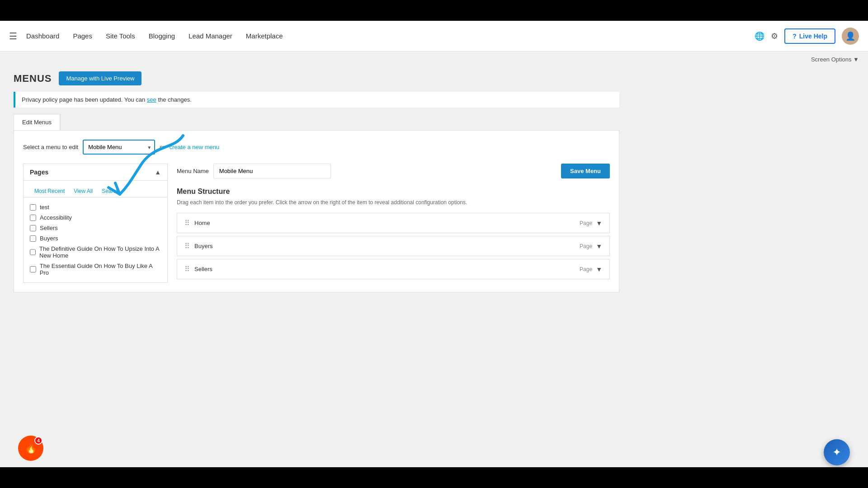 This screenshot has width=868, height=488. Describe the element at coordinates (393, 223) in the screenshot. I see `menu-item-home: ⠿ Home Page ▼` at that location.